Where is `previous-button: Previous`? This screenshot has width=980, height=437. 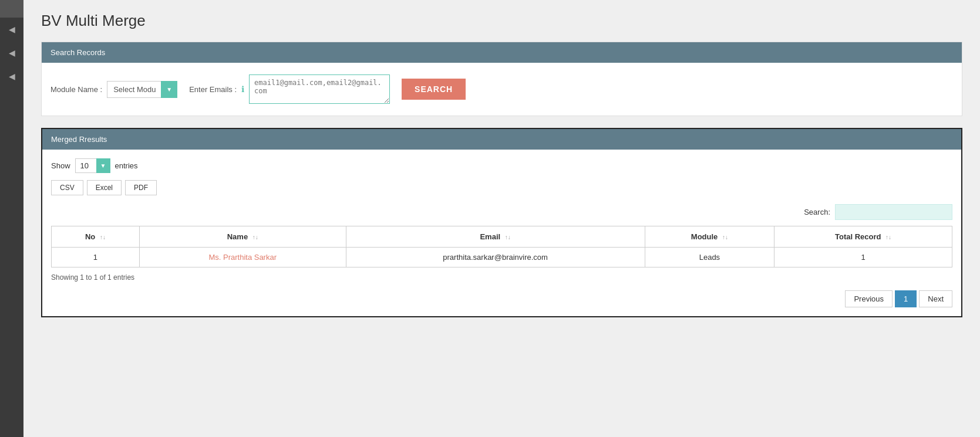 previous-button: Previous is located at coordinates (869, 299).